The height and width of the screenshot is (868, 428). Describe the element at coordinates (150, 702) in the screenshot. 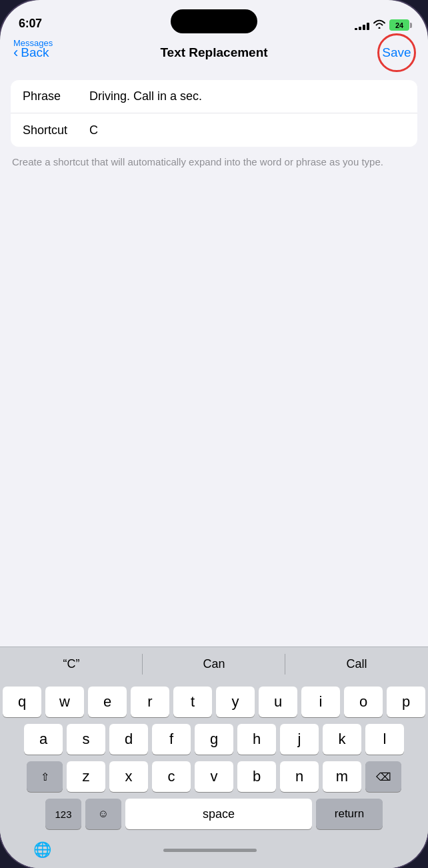

I see `key-r: r` at that location.